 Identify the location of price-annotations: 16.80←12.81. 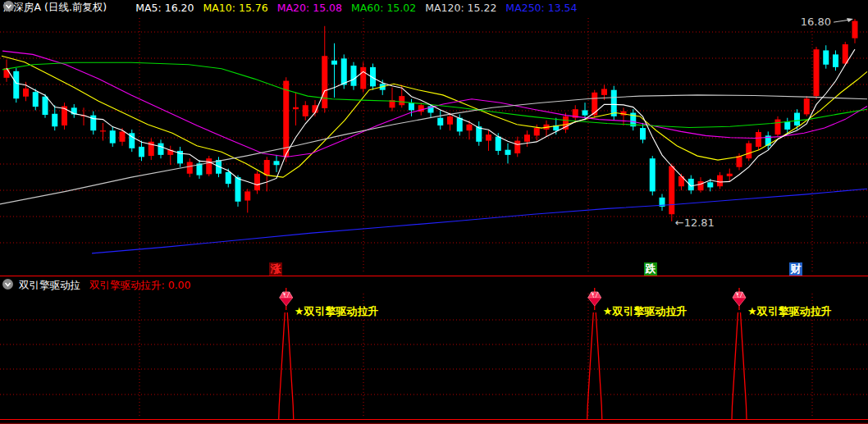
(765, 122).